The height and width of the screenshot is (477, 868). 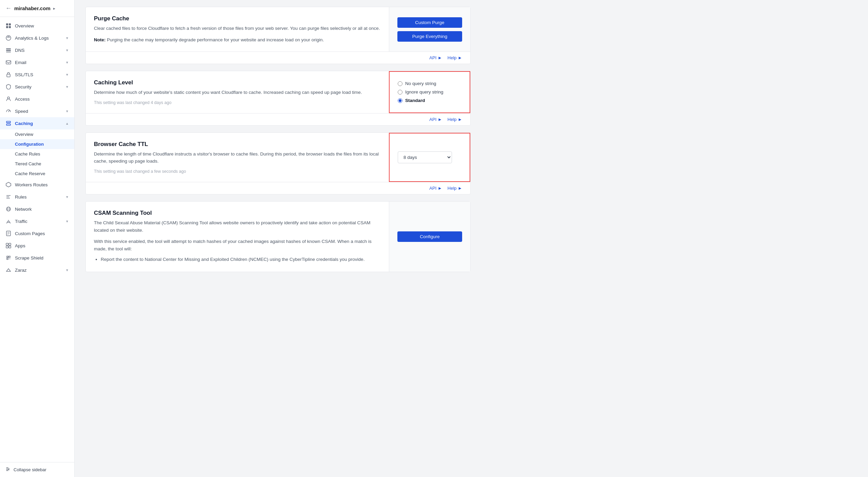 I want to click on ignore-query-string-option: Ignore query string, so click(x=430, y=92).